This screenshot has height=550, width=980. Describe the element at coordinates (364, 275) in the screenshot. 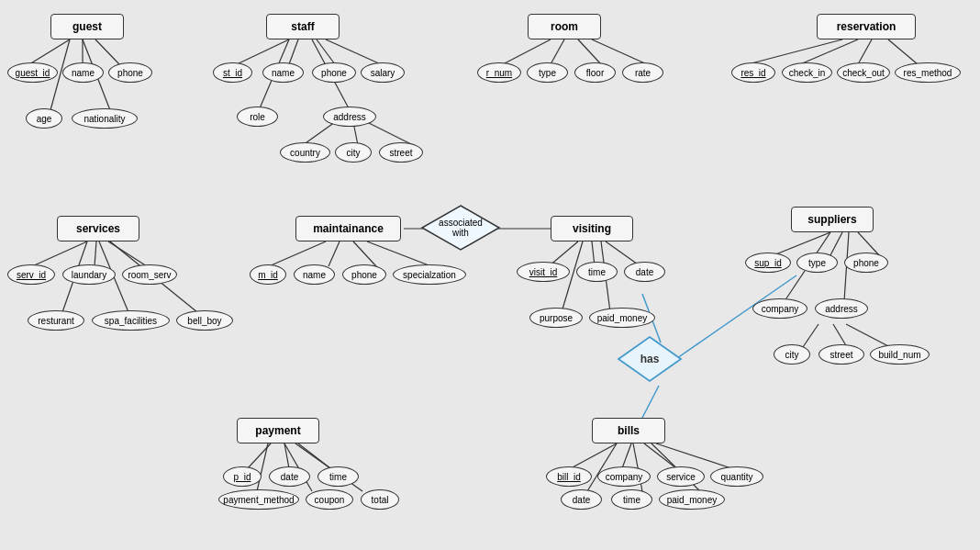

I see `attr-maint-phone: phone` at that location.